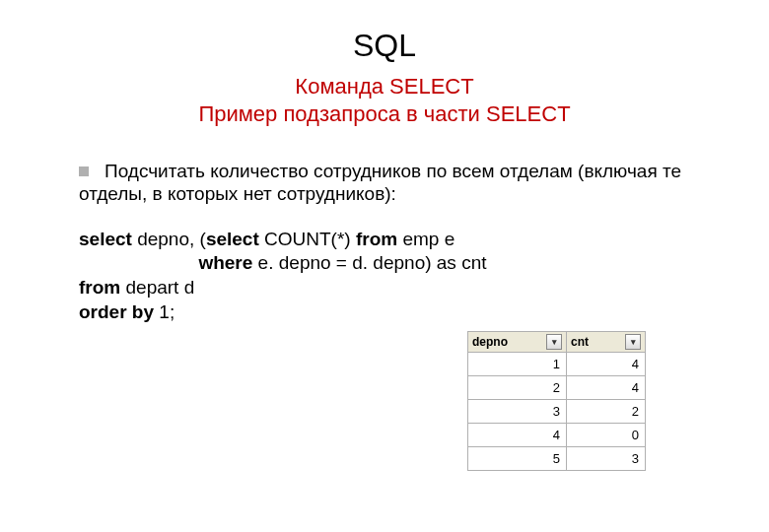 Image resolution: width=769 pixels, height=532 pixels. I want to click on subtitle-command: Команда SELECT, so click(384, 87).